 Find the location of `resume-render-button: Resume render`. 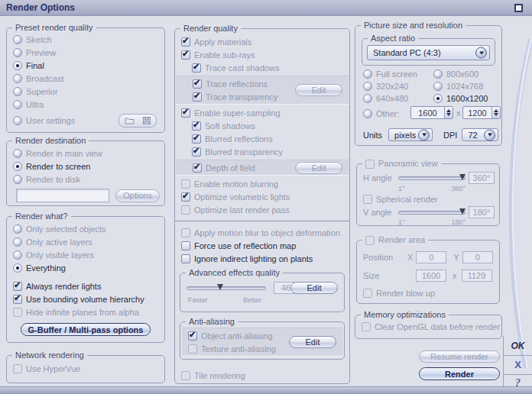

resume-render-button: Resume render is located at coordinates (459, 357).